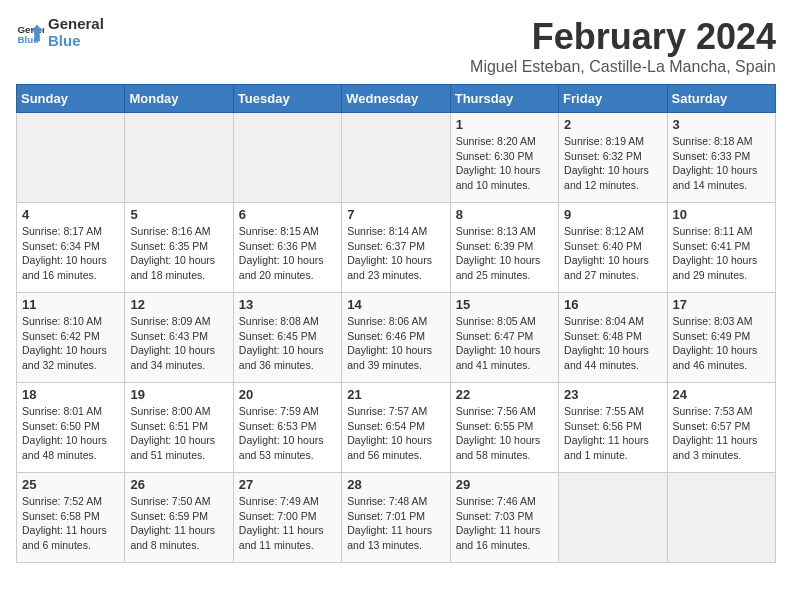  I want to click on weekday-header-saturday: Saturday, so click(721, 99).